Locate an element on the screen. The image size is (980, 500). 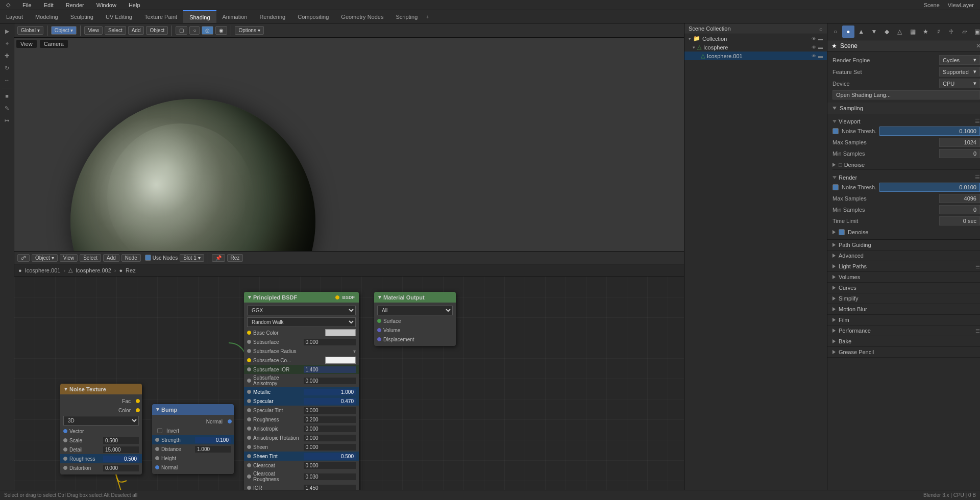
icon-render: ○ is located at coordinates (835, 32).